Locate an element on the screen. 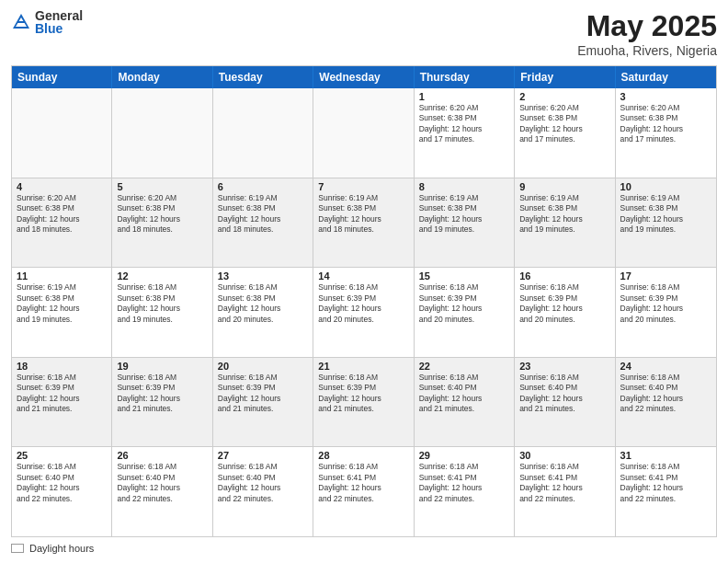 Image resolution: width=728 pixels, height=563 pixels. day-number: 15 is located at coordinates (464, 276).